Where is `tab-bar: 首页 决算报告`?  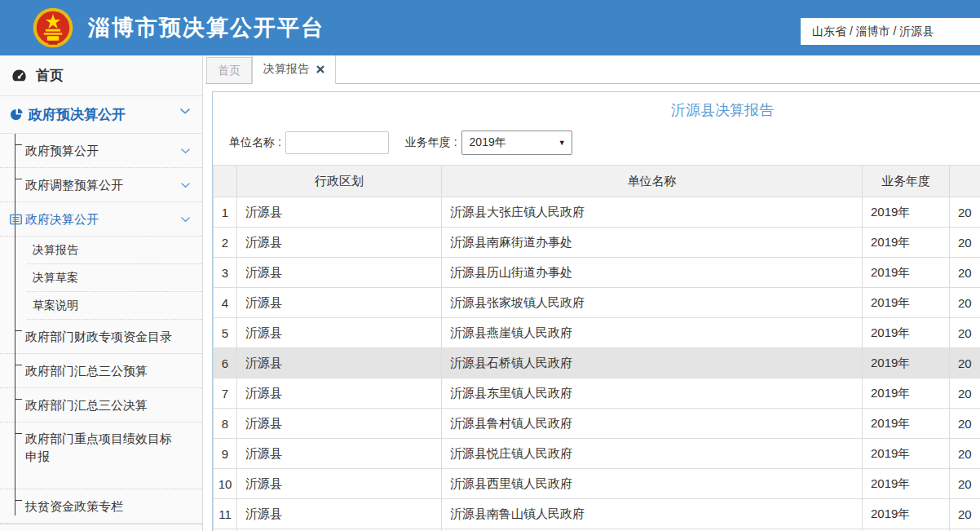
tab-bar: 首页 决算报告 is located at coordinates (593, 70).